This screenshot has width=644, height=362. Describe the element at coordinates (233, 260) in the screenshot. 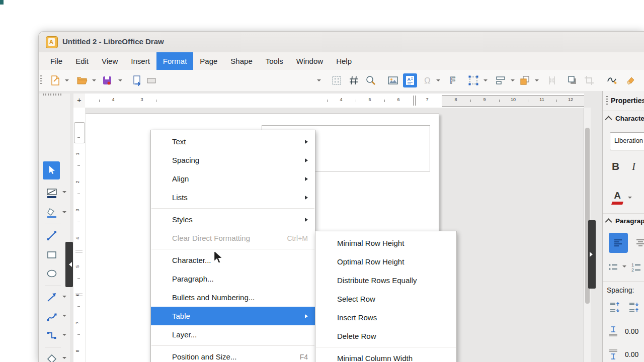

I see `menu-item-character: Character...` at that location.